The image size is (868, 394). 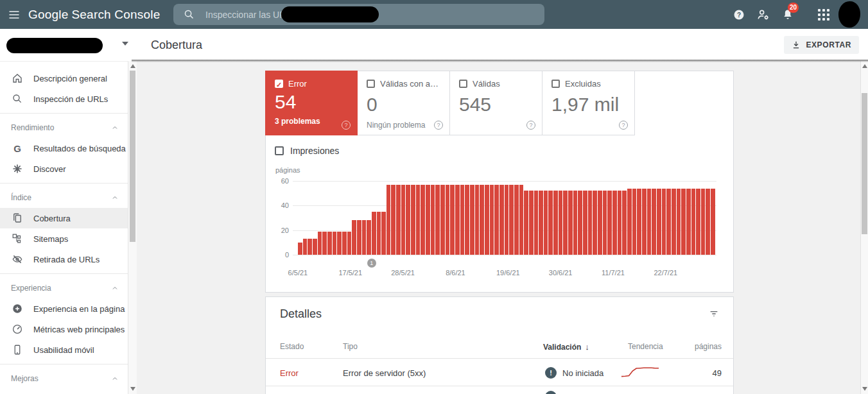 What do you see at coordinates (864, 164) in the screenshot?
I see `window-scrollbar-thumb` at bounding box center [864, 164].